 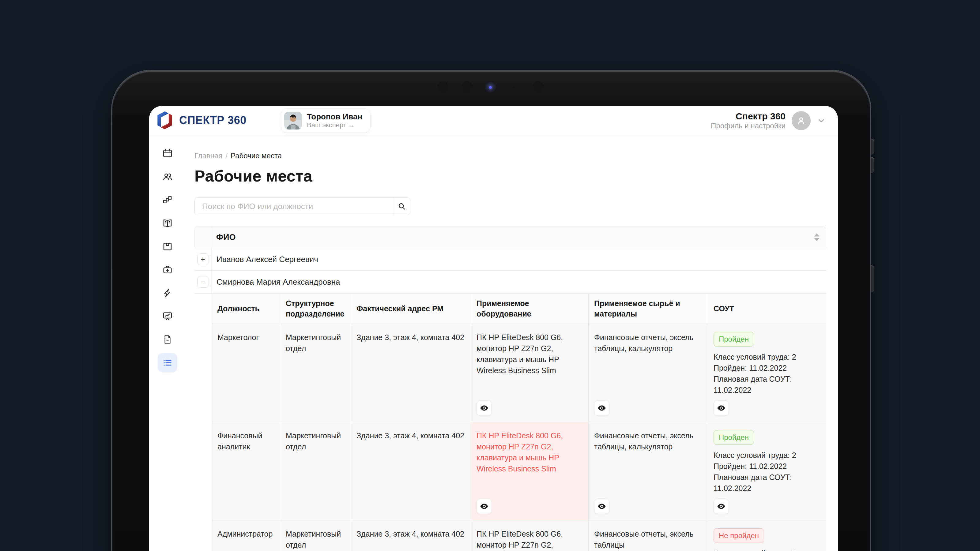 What do you see at coordinates (510, 237) in the screenshot?
I see `fio-column-header: ФИО` at bounding box center [510, 237].